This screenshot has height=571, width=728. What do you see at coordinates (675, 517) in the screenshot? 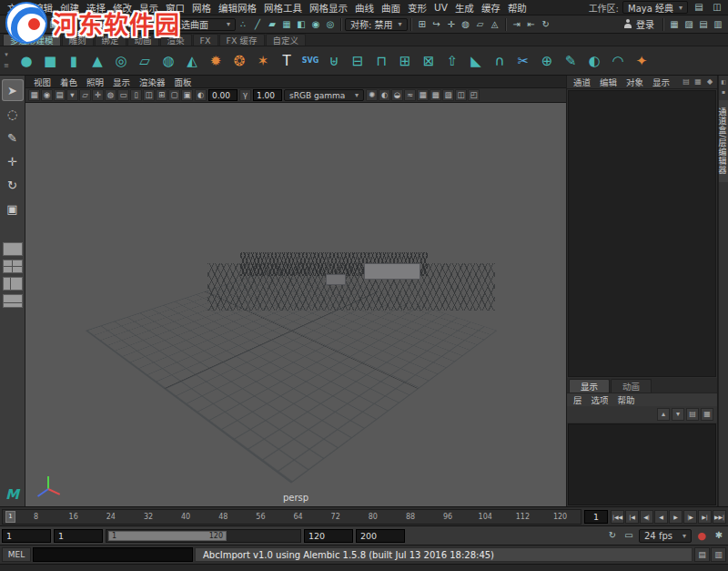
I see `play-forwards-button: ▶` at bounding box center [675, 517].